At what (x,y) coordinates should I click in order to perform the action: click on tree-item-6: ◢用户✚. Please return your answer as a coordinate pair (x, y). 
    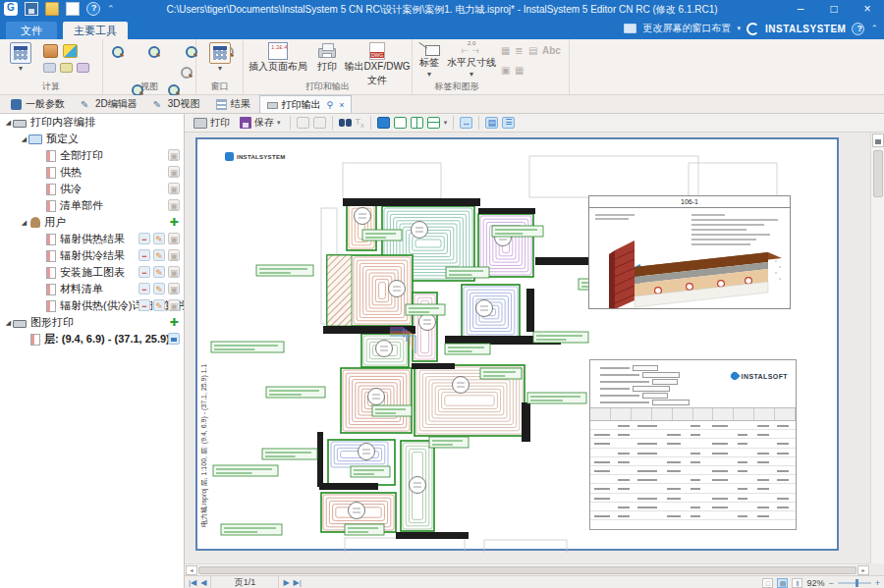
    Looking at the image, I should click on (92, 222).